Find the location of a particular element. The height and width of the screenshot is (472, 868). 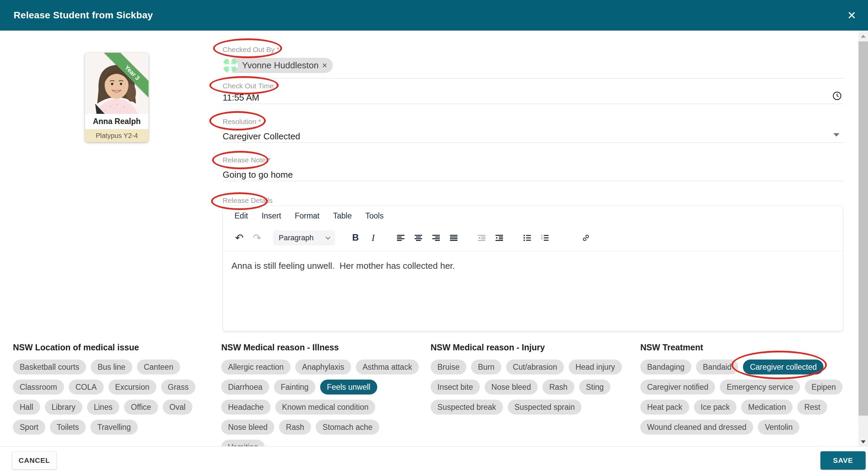

checked-out-by-name: Yvonne Huddleston is located at coordinates (280, 65).